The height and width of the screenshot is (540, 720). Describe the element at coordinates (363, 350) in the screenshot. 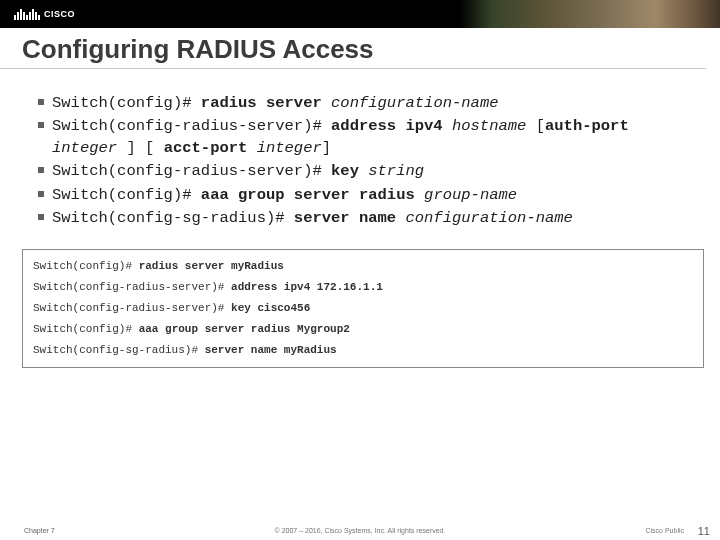

I see `example-line: Switch(config-sg-radius)# server name my…` at that location.